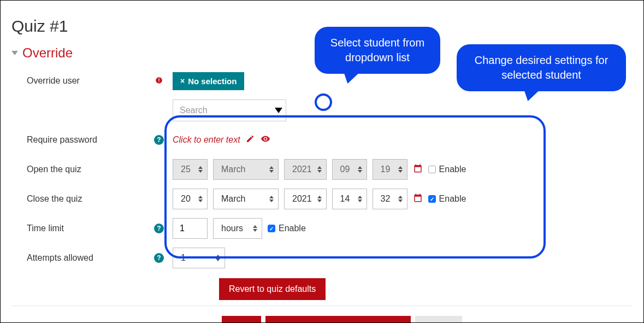 The width and height of the screenshot is (644, 323). What do you see at coordinates (238, 228) in the screenshot?
I see `time-unit-select: hours` at bounding box center [238, 228].